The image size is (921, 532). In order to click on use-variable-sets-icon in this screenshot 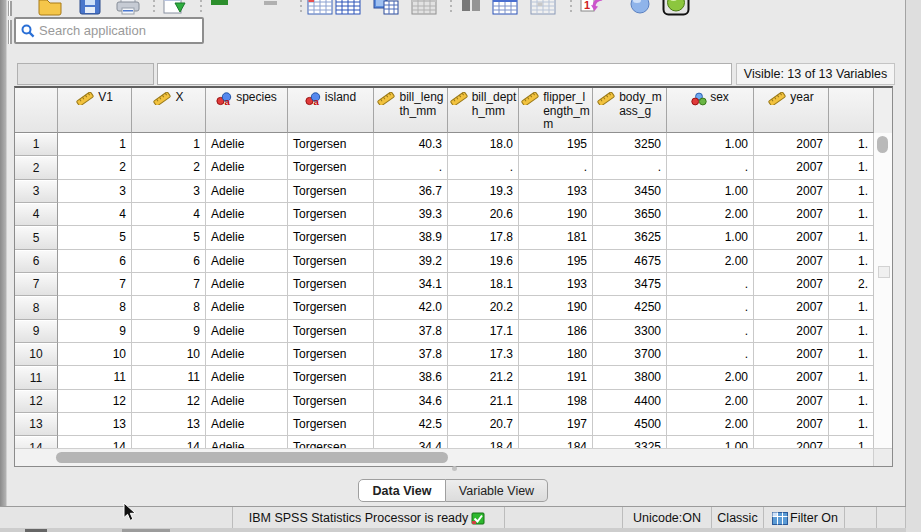, I will do `click(640, 8)`.